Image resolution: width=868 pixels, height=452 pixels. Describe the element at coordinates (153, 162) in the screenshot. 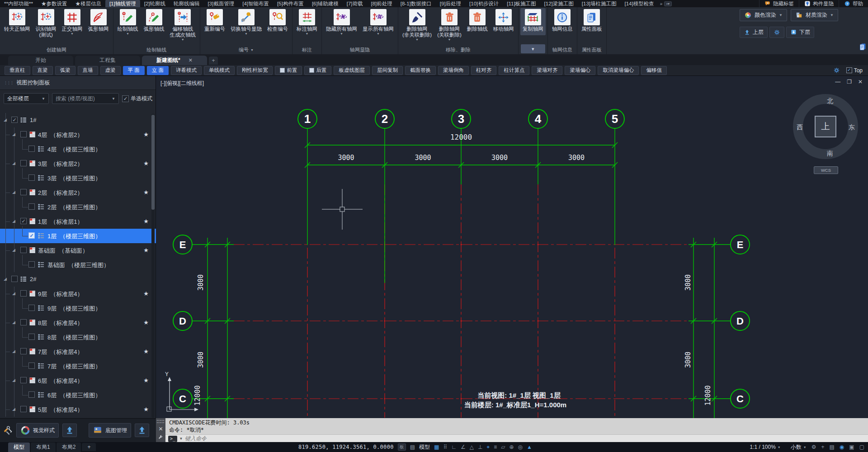

I see `scrollbar-thumb` at that location.